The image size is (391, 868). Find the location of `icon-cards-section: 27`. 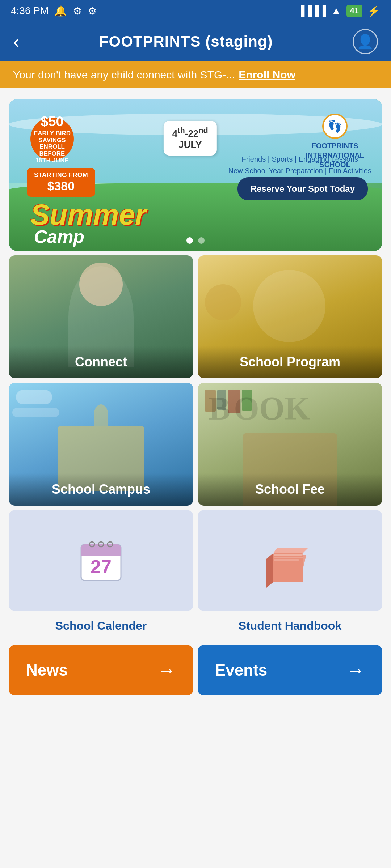

icon-cards-section: 27 is located at coordinates (196, 561).